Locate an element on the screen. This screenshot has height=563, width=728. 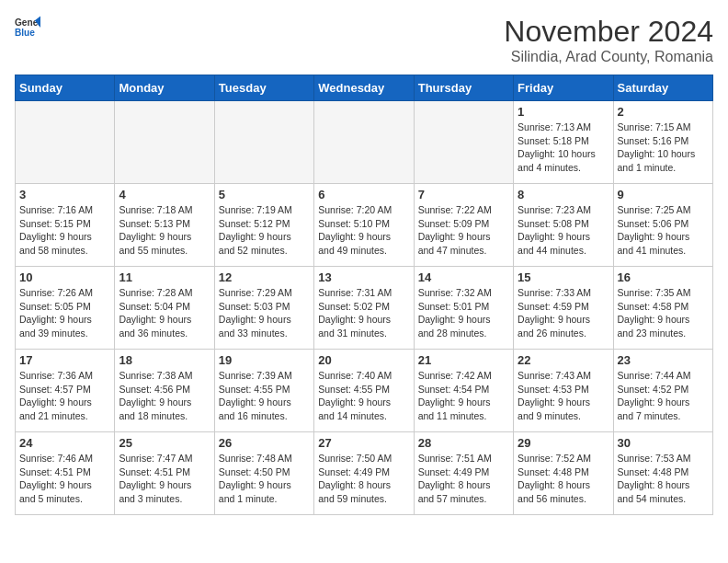
day-cell: 14Sunrise: 7:32 AMSunset: 5:01 PMDayligh… is located at coordinates (463, 308).